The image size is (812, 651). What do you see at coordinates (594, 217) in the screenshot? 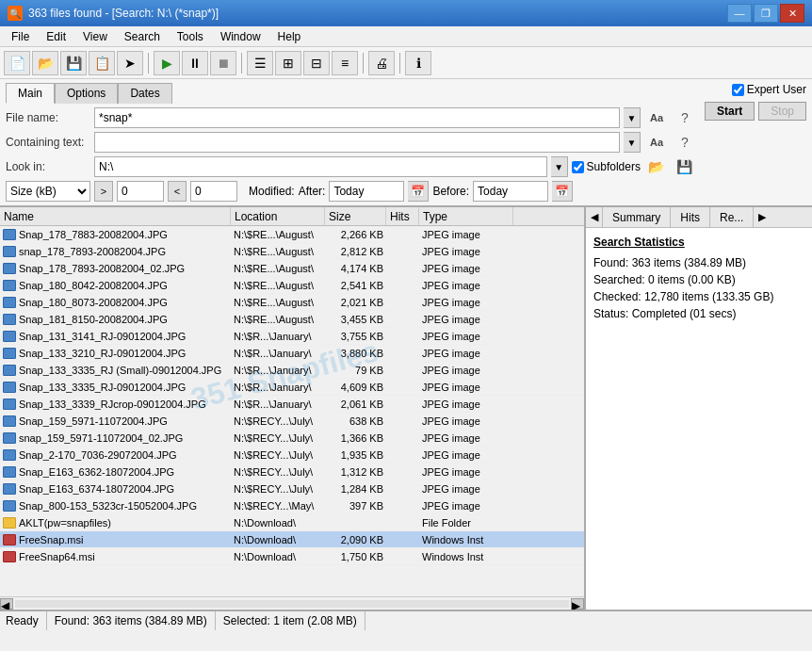
I see `stats-arrow-left: ◀` at bounding box center [594, 217].